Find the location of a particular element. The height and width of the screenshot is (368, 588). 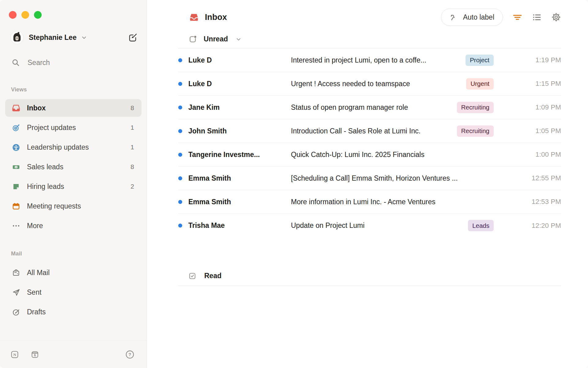

sidebar-item-label: Hiring leads is located at coordinates (45, 186).